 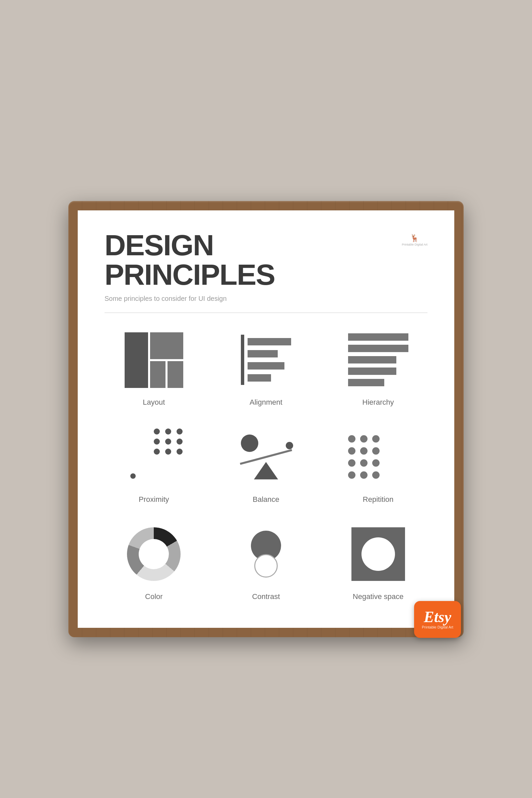 What do you see at coordinates (154, 554) in the screenshot?
I see `color-icon-area` at bounding box center [154, 554].